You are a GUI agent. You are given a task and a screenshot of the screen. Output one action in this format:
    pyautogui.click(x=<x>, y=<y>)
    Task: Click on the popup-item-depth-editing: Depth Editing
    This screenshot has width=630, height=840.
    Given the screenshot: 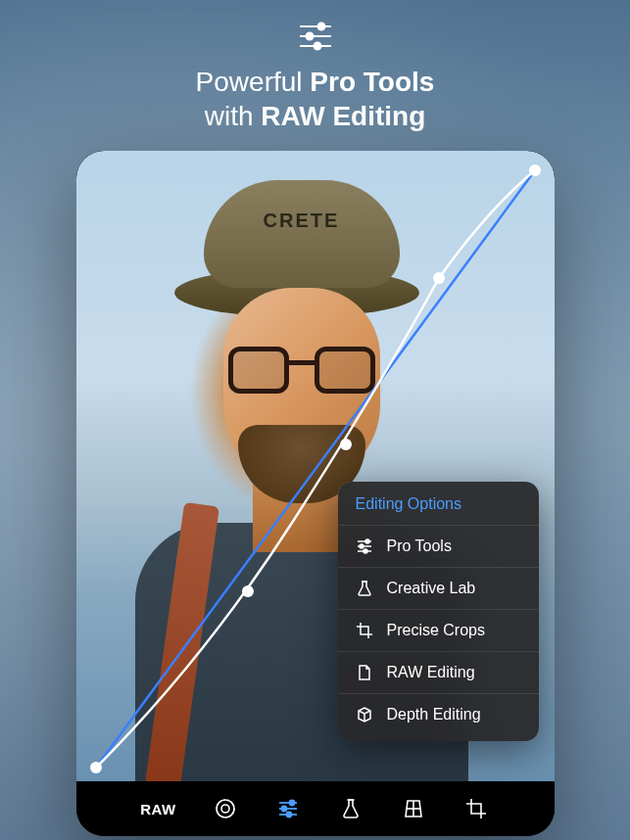 What is the action you would take?
    pyautogui.click(x=439, y=715)
    